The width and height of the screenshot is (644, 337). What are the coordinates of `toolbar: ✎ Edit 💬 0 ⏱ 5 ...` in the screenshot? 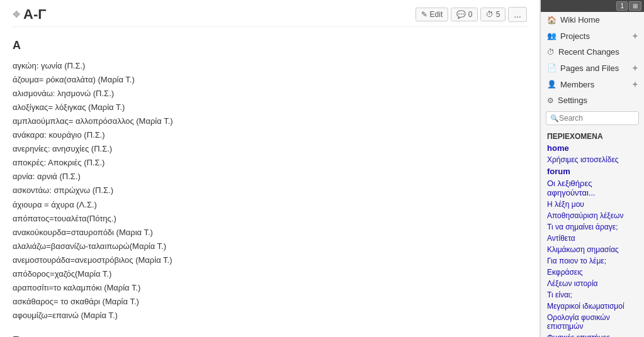 It's located at (471, 14).